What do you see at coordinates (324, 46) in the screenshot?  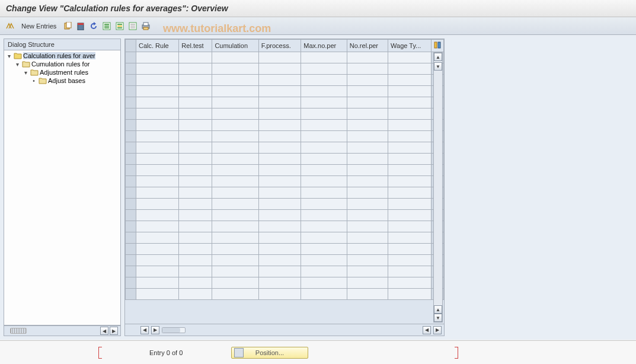 I see `column-header-4: Max.no.per` at bounding box center [324, 46].